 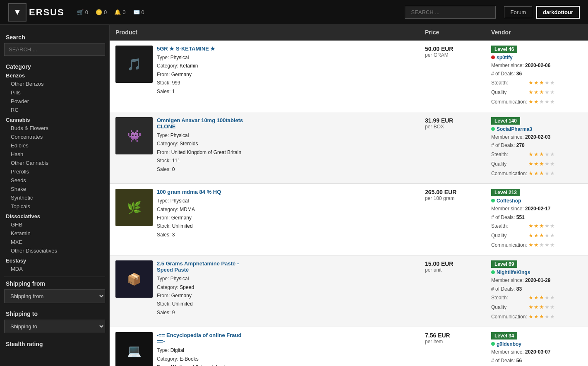 What do you see at coordinates (55, 326) in the screenshot?
I see `shipping-to-select: Shipping to` at bounding box center [55, 326].